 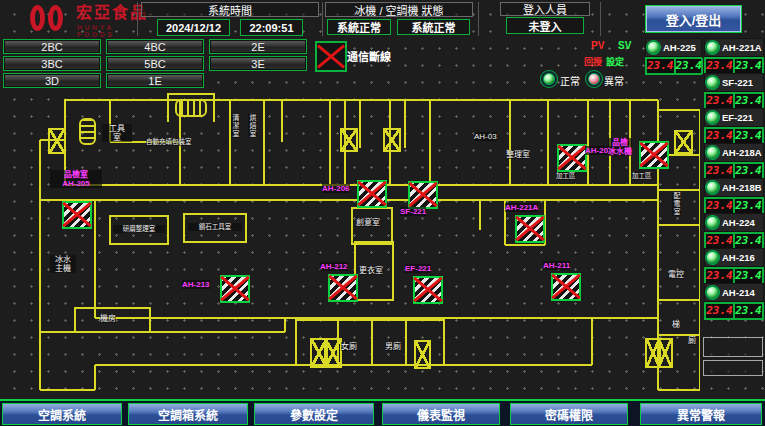 I want to click on equipment-label: AH-213, so click(x=196, y=284).